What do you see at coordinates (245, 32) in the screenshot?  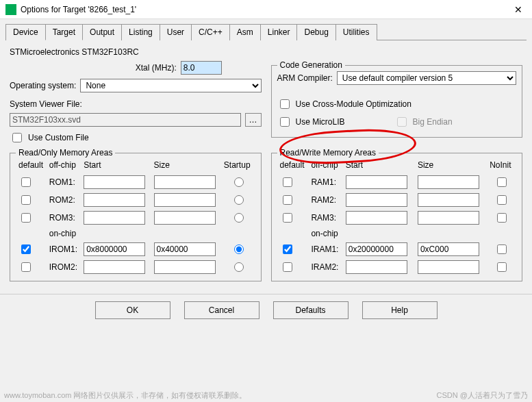 I see `tab-asm: Asm` at bounding box center [245, 32].